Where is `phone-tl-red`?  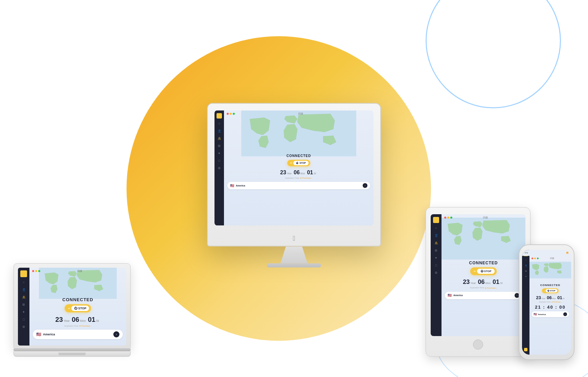 phone-tl-red is located at coordinates (533, 259).